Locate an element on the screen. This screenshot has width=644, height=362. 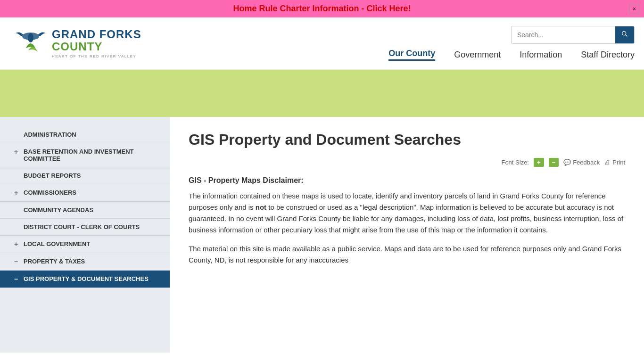
sidebar-item-administration: ADMINISTRATION is located at coordinates (85, 135).